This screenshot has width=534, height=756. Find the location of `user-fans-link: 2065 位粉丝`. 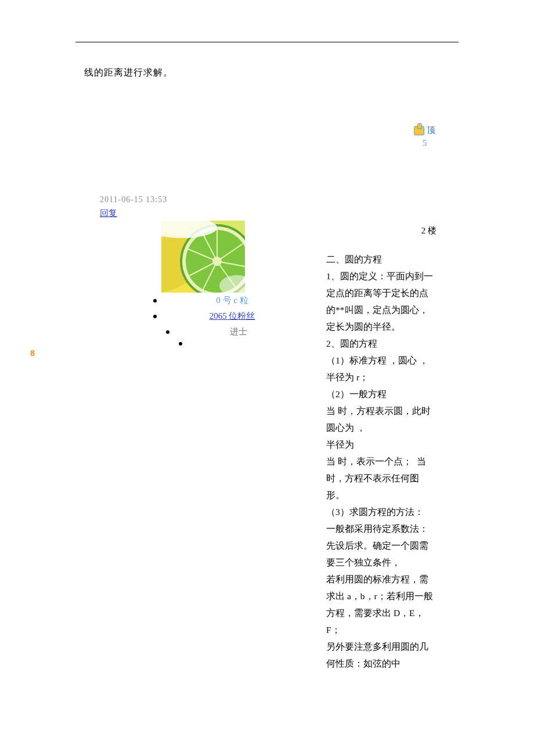

user-fans-link: 2065 位粉丝 is located at coordinates (232, 316).